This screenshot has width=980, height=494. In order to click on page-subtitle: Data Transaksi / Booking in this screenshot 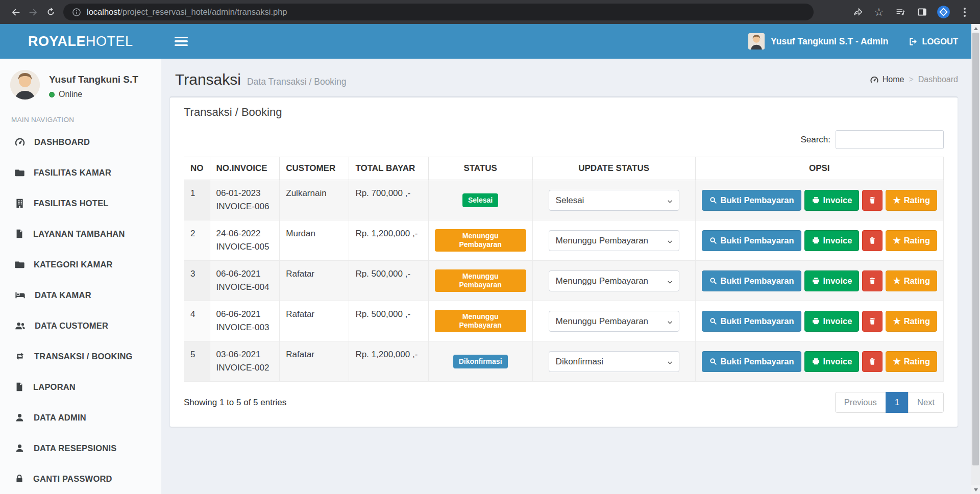, I will do `click(297, 82)`.